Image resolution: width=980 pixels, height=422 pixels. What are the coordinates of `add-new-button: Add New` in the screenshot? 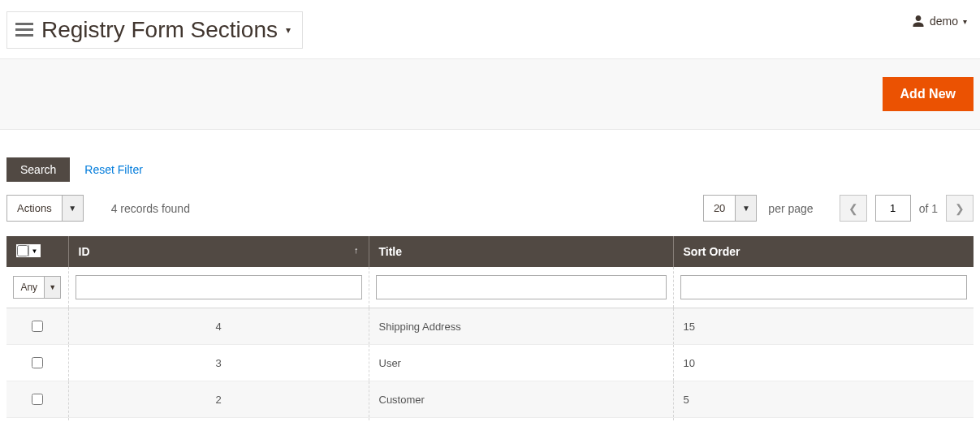 It's located at (928, 94).